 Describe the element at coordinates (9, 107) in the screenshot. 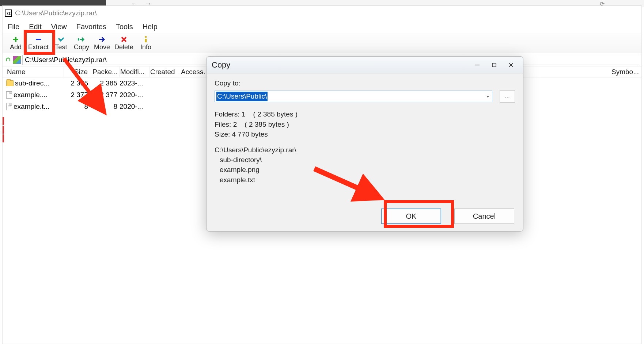

I see `text-file-icon` at that location.